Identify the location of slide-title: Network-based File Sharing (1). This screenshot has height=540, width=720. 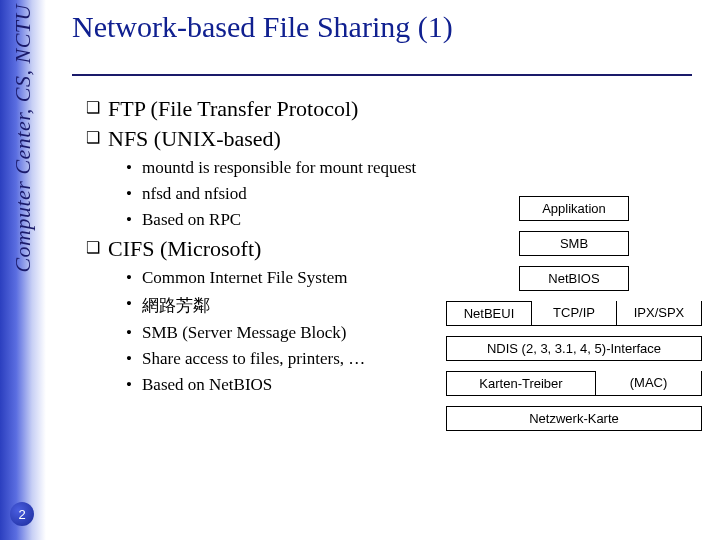
(262, 27).